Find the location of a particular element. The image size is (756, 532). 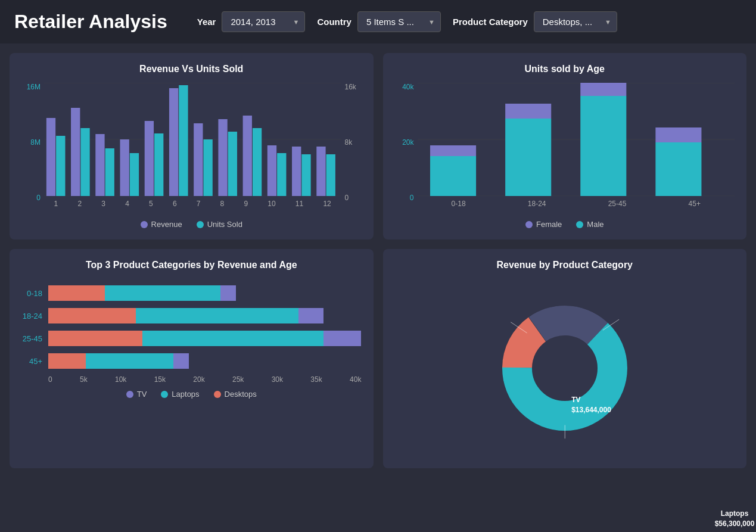

tv-bar-45plus is located at coordinates (181, 361).